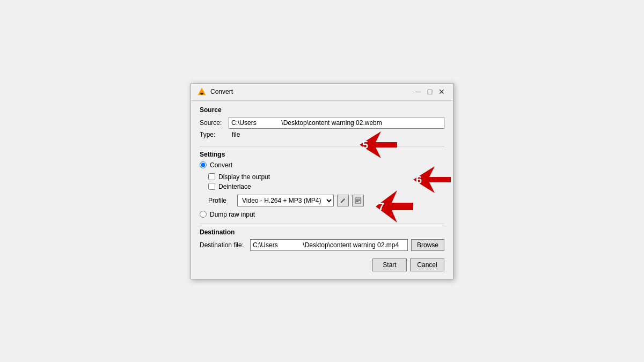 Image resolution: width=644 pixels, height=362 pixels. Describe the element at coordinates (322, 165) in the screenshot. I see `convert-radio-row: Convert` at that location.